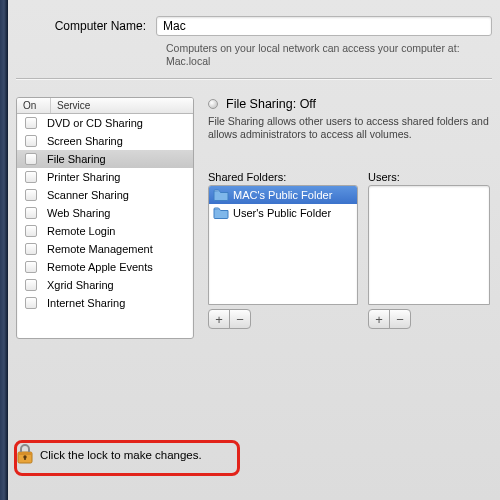 This screenshot has width=500, height=500. What do you see at coordinates (240, 319) in the screenshot?
I see `remove-shared-folder-button: −` at bounding box center [240, 319].